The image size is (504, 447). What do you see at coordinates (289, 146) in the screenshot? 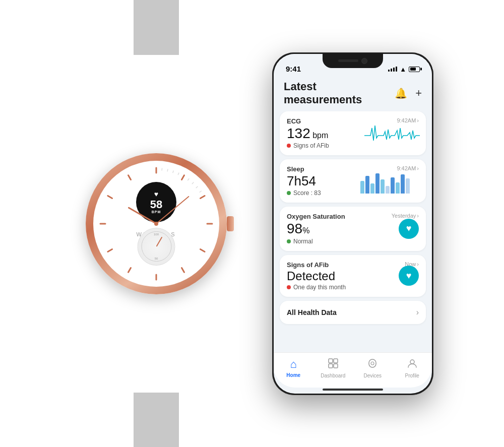
I see `ecg-status-dot` at bounding box center [289, 146].